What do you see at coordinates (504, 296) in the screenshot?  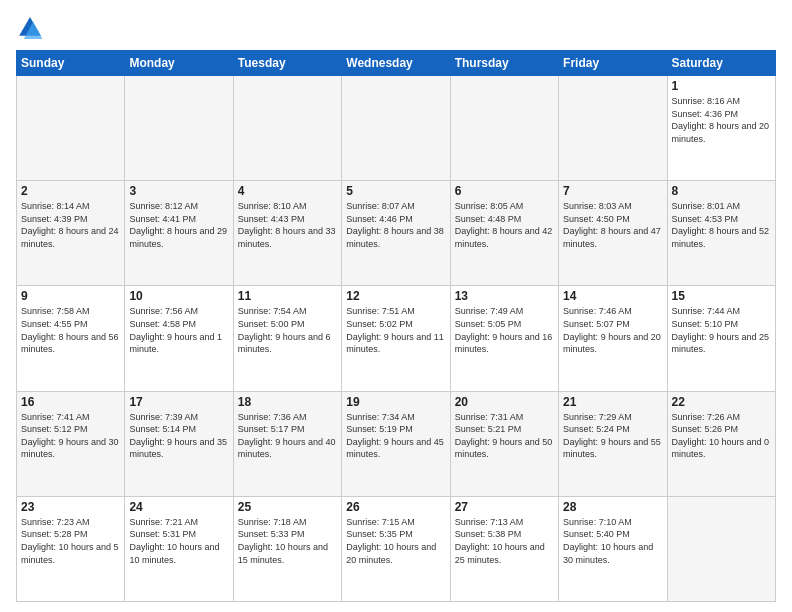 I see `day-number: 13` at bounding box center [504, 296].